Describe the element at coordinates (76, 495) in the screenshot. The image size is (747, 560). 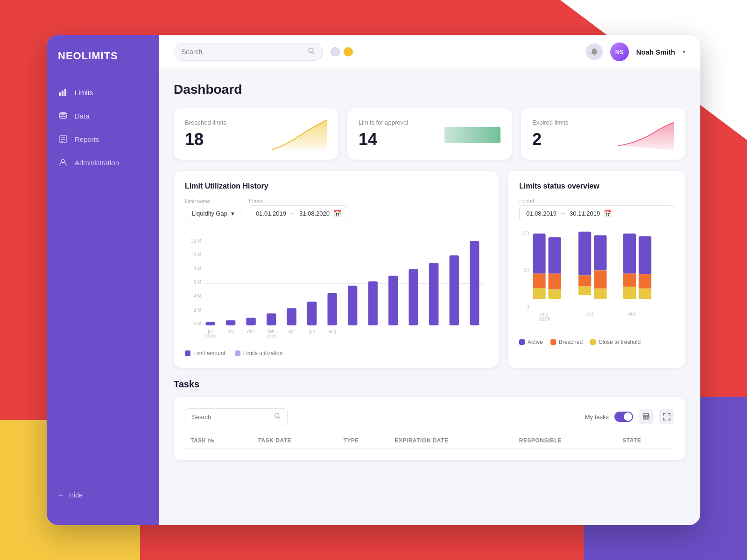
I see `hide-label: Hide` at that location.